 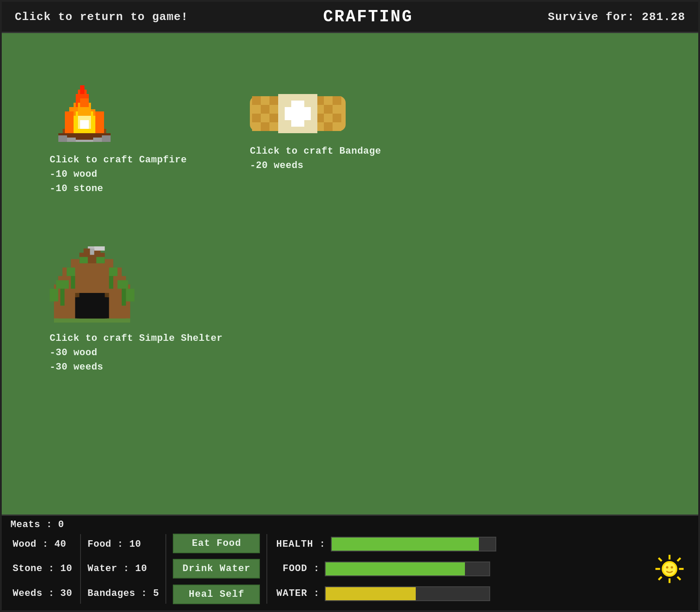 What do you see at coordinates (407, 594) in the screenshot?
I see `water-bar-track` at bounding box center [407, 594].